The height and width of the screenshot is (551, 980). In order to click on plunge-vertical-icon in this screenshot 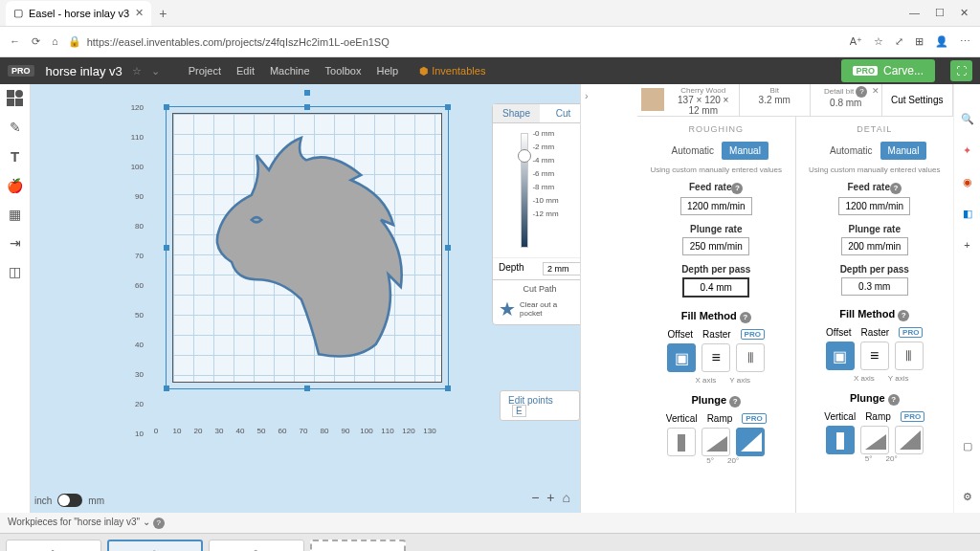, I will do `click(681, 442)`.